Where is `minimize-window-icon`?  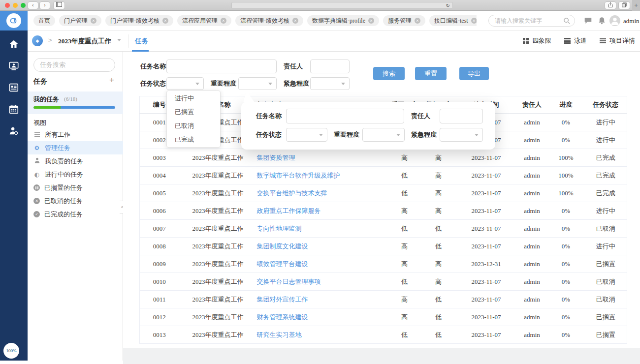 minimize-window-icon is located at coordinates (15, 5).